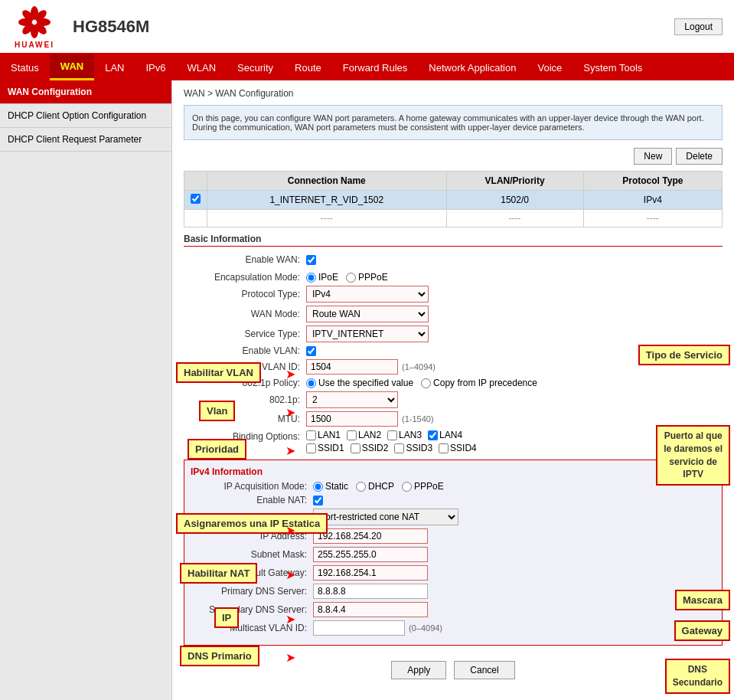 The width and height of the screenshot is (734, 700). I want to click on ssid3-label: SSID3, so click(413, 448).